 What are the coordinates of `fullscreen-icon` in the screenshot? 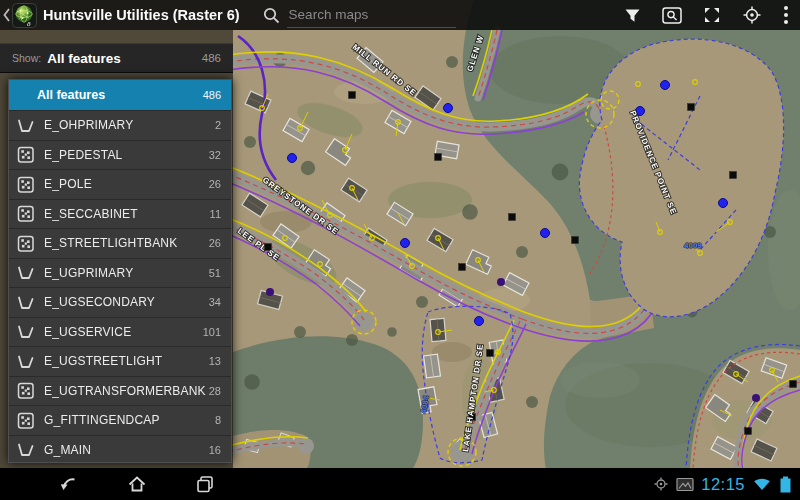 It's located at (712, 15).